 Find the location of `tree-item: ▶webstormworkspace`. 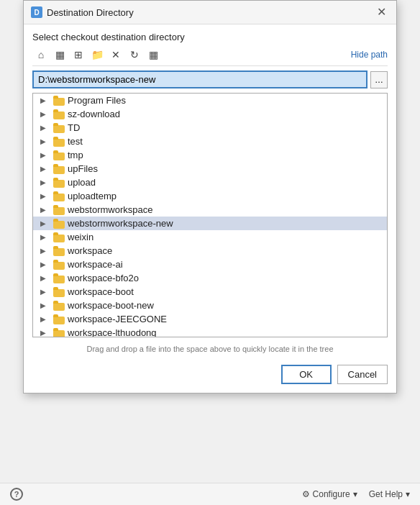

tree-item: ▶webstormworkspace is located at coordinates (210, 210).